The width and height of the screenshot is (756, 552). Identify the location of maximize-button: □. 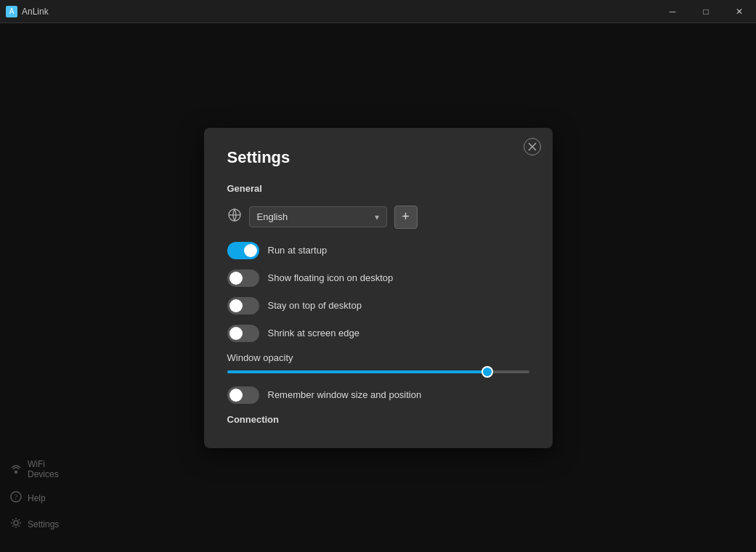
(706, 12).